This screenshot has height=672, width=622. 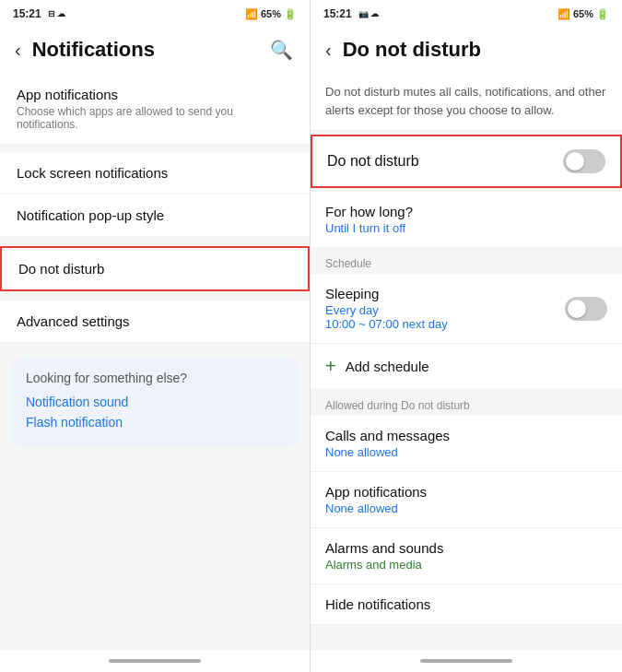 I want to click on status-bar-right: 15:21 📷 ☁ 📶 65% 🔋, so click(x=466, y=13).